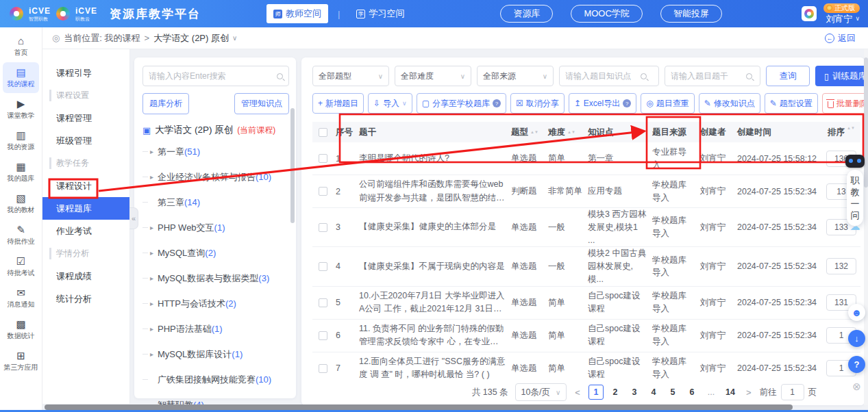  What do you see at coordinates (297, 14) in the screenshot?
I see `tab-teacher-space: 师 教师空间` at bounding box center [297, 14].